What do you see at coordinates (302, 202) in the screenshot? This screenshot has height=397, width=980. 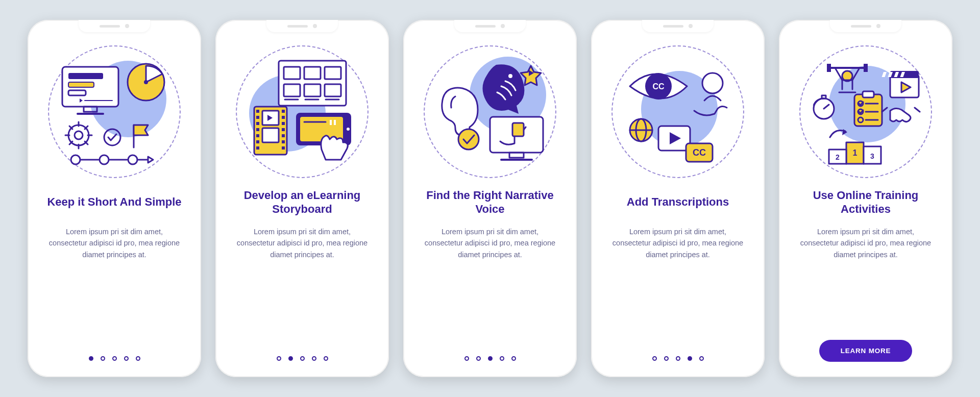 I see `screen-title: Develop an eLearning Storyboard` at bounding box center [302, 202].